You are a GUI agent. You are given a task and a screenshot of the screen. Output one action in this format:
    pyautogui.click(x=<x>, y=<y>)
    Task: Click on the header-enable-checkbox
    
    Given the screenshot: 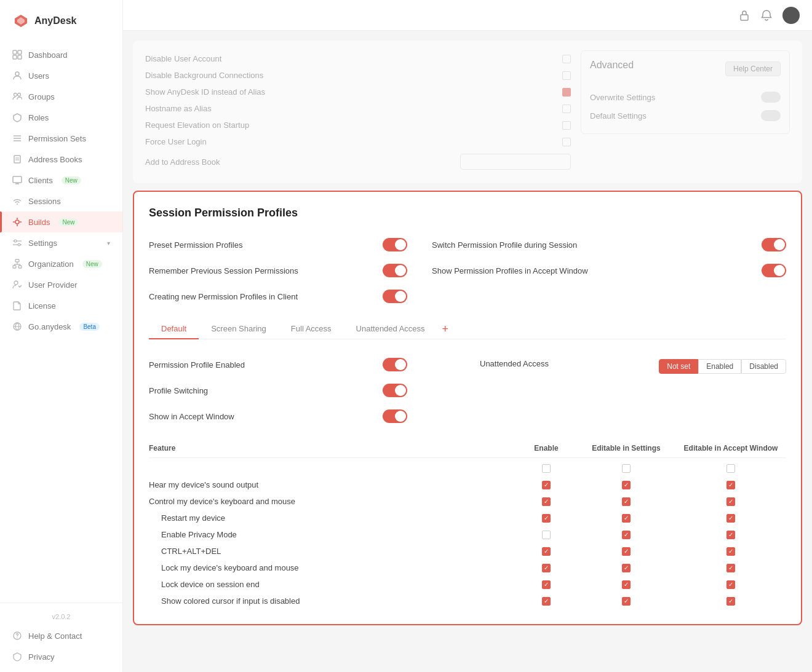 What is the action you would take?
    pyautogui.click(x=546, y=468)
    